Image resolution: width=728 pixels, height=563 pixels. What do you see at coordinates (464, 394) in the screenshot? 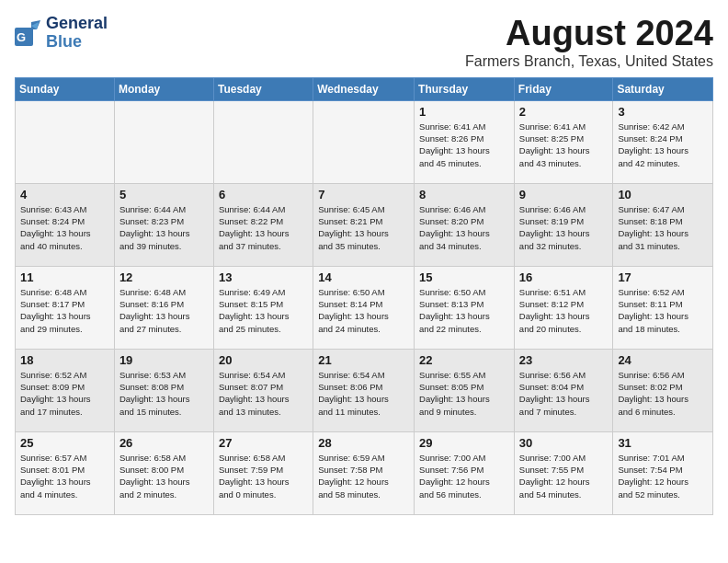
I see `day-info: Sunrise: 6:55 AM Sunset: 8:05 PM Dayligh…` at bounding box center [464, 394].